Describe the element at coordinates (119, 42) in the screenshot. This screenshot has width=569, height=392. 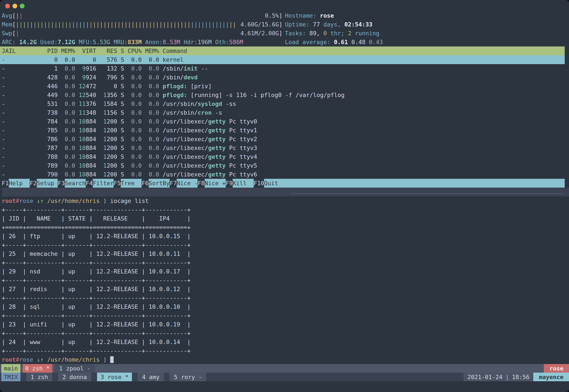
I see `text-segment: MRU:` at that location.